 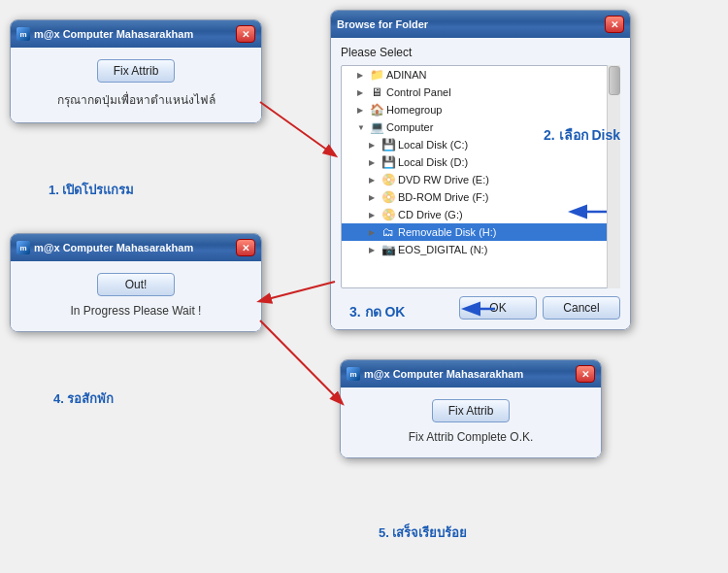 What do you see at coordinates (480, 180) in the screenshot?
I see `tree-item: ▶ 📀 DVD RW Drive (E:)` at bounding box center [480, 180].